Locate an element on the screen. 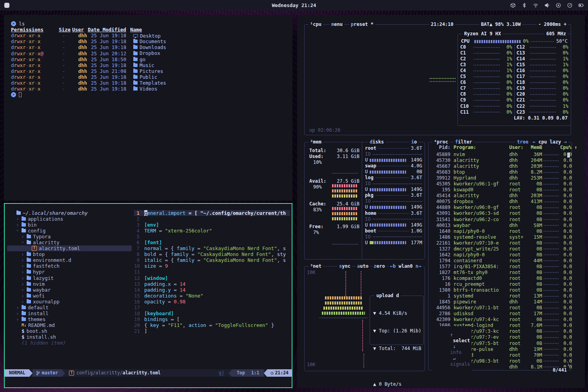 The width and height of the screenshot is (588, 392). record-icon is located at coordinates (558, 5).